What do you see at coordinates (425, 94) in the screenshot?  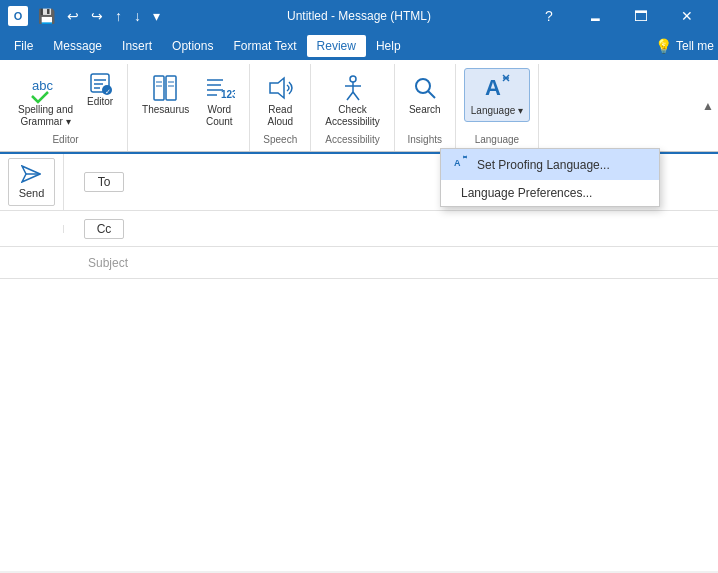 I see `search-btn: Search` at bounding box center [425, 94].